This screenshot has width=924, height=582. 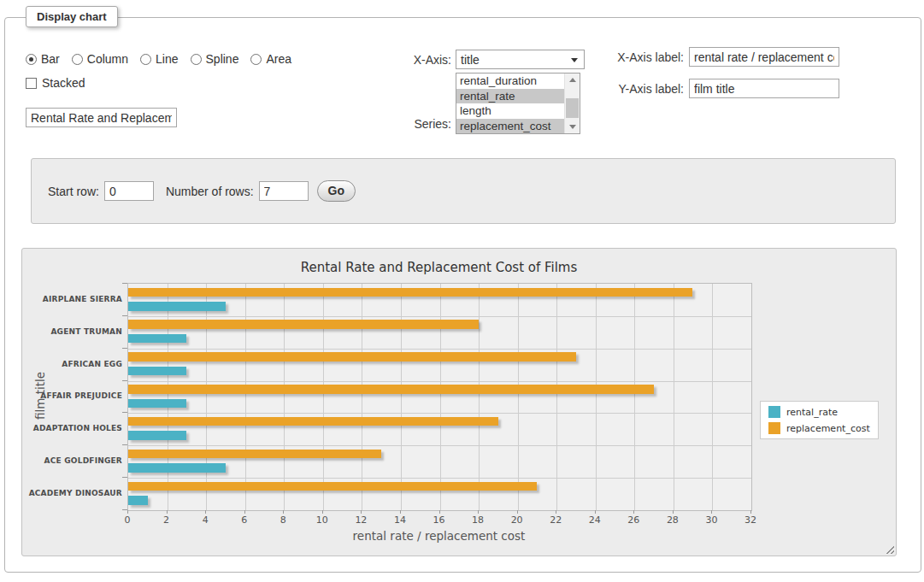 I want to click on category-label: AIRPLANE SIERRA, so click(x=80, y=299).